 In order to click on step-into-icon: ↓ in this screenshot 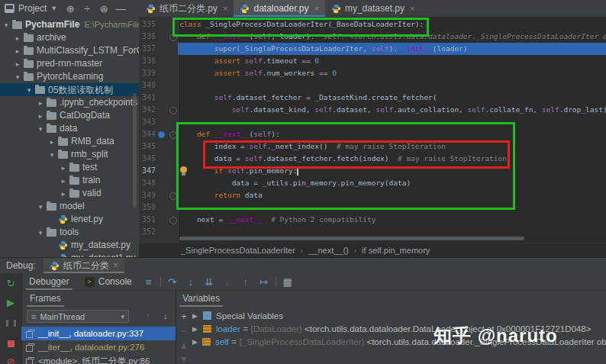, I will do `click(191, 282)`.